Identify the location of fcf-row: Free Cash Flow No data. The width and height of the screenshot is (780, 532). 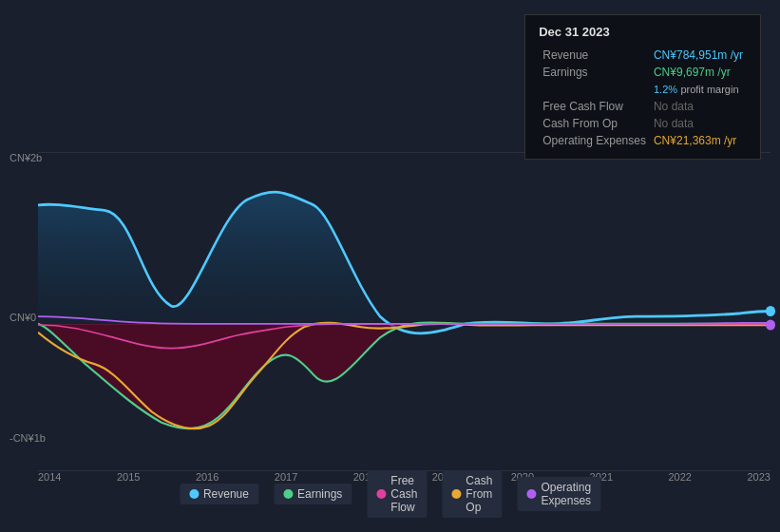
(642, 106).